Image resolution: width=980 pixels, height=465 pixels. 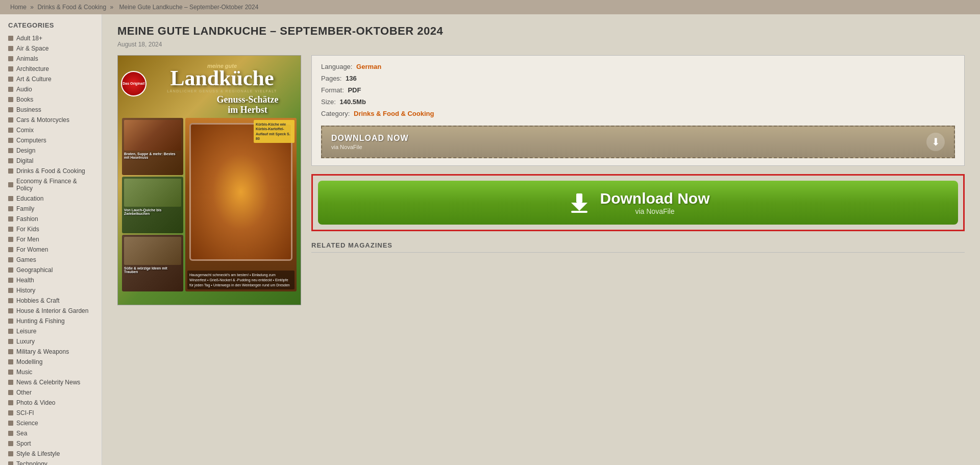 What do you see at coordinates (24, 161) in the screenshot?
I see `sidebar-item-label: Digital` at bounding box center [24, 161].